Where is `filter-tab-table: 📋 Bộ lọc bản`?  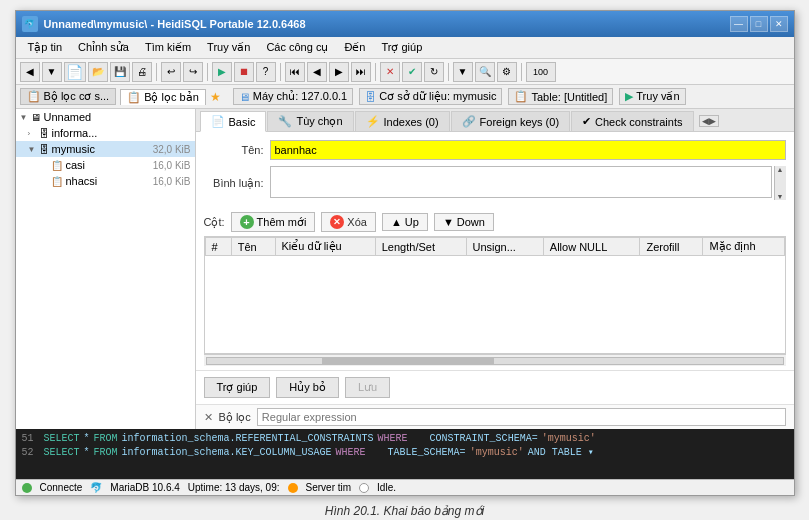
filter-tab-table: 📋 Bộ lọc bản is located at coordinates (163, 97).